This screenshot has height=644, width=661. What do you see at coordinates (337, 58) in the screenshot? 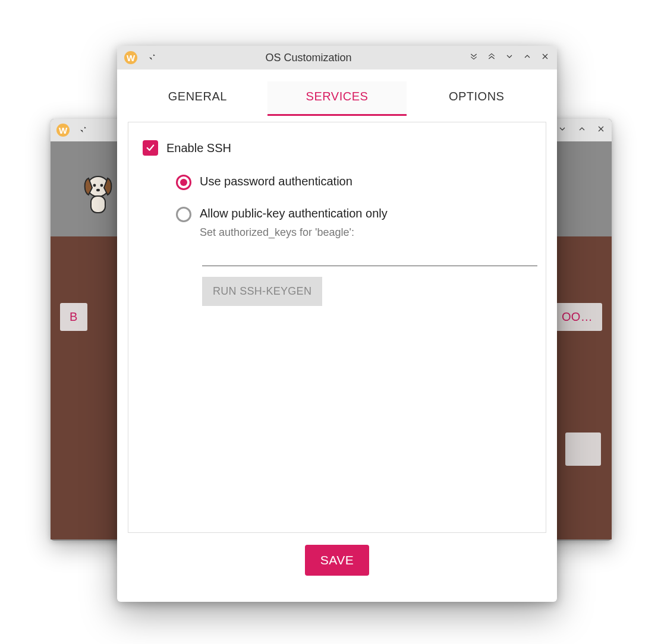
I see `titlebar: W OS Customization` at bounding box center [337, 58].